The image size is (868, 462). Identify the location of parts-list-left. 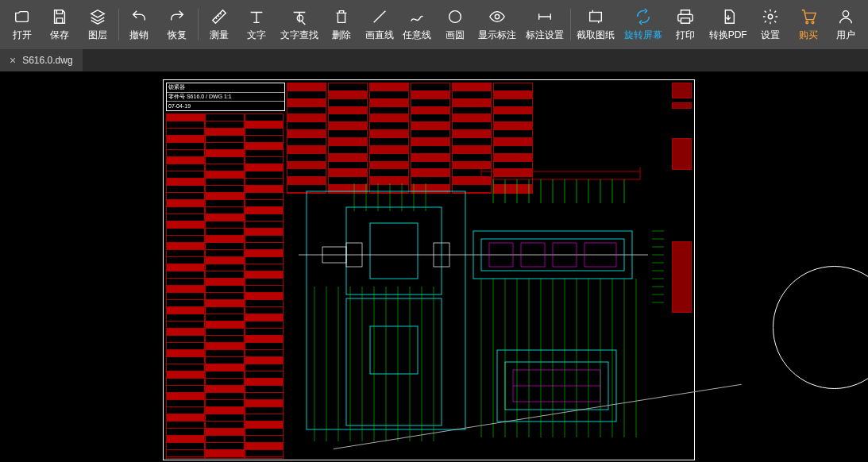
(225, 286).